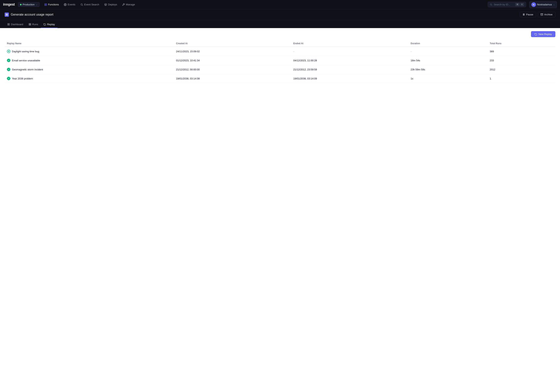  Describe the element at coordinates (448, 70) in the screenshot. I see `cell-duration: 23h 59m 59s` at that location.